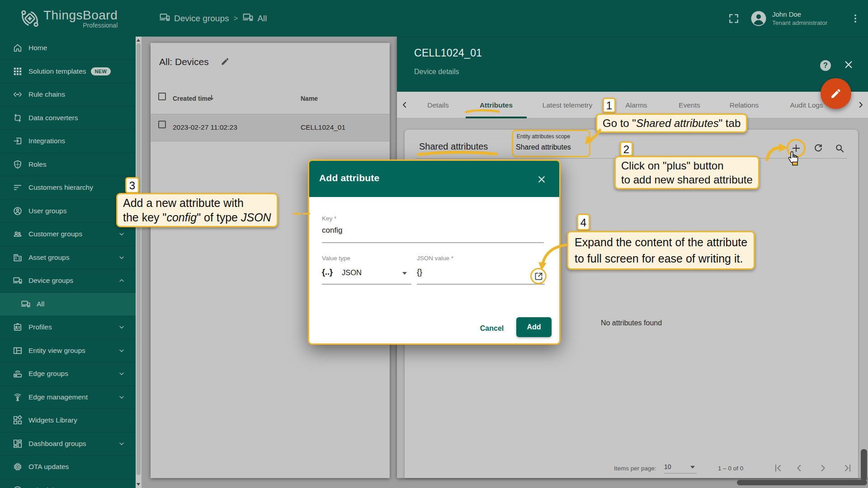 Image resolution: width=868 pixels, height=488 pixels. Describe the element at coordinates (799, 468) in the screenshot. I see `previous-page-icon` at that location.